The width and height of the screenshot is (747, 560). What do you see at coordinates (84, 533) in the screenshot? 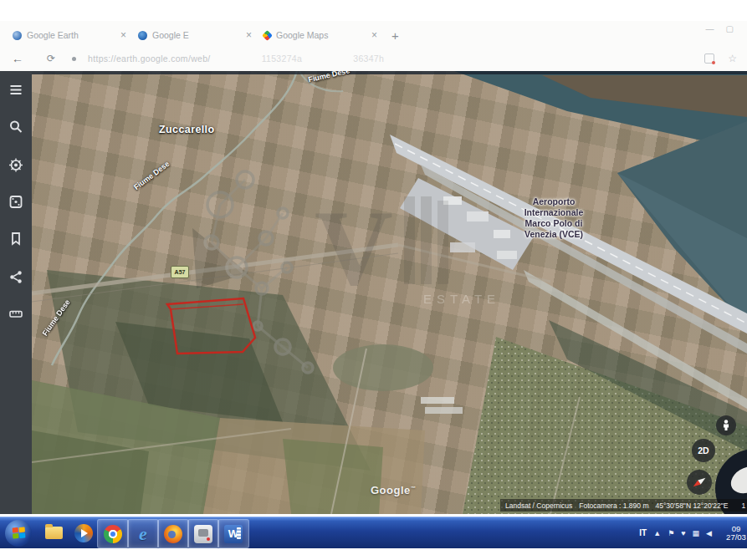
I see `taskbar-media-player-button` at bounding box center [84, 533].